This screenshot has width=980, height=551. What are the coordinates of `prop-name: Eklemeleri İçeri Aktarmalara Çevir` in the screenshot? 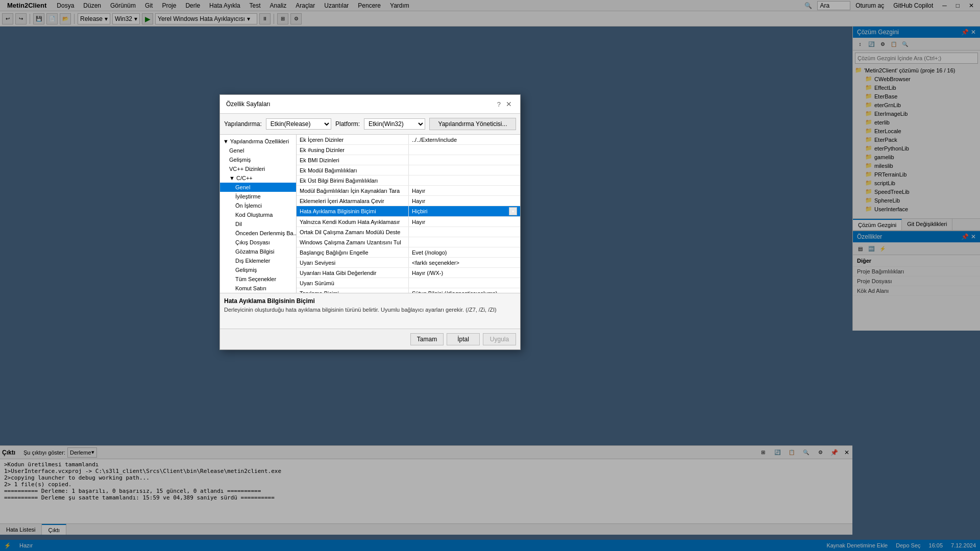 It's located at (353, 201).